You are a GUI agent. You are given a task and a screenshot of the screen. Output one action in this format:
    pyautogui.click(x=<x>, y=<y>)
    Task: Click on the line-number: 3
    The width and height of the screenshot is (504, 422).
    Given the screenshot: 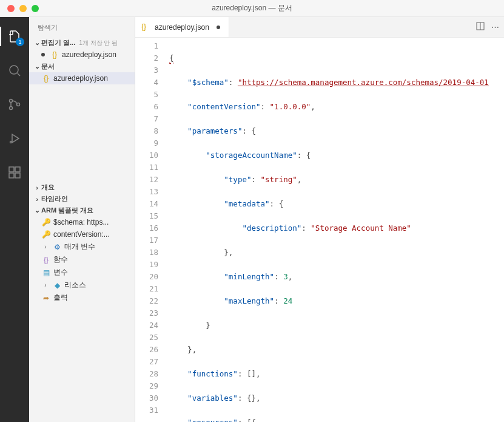 What is the action you would take?
    pyautogui.click(x=147, y=70)
    